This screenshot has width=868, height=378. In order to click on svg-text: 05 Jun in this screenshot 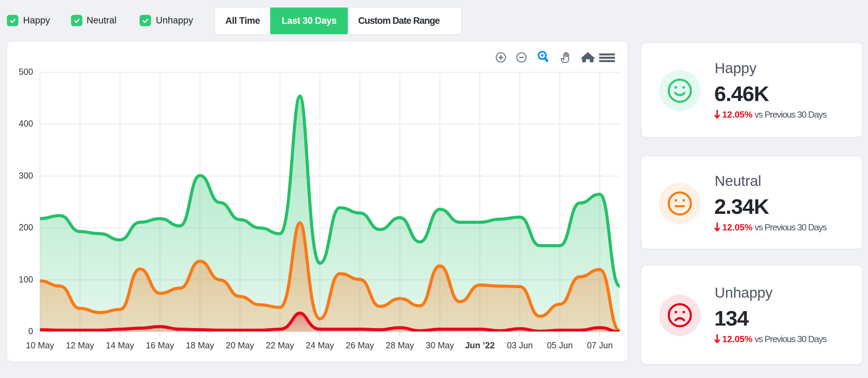, I will do `click(560, 345)`.